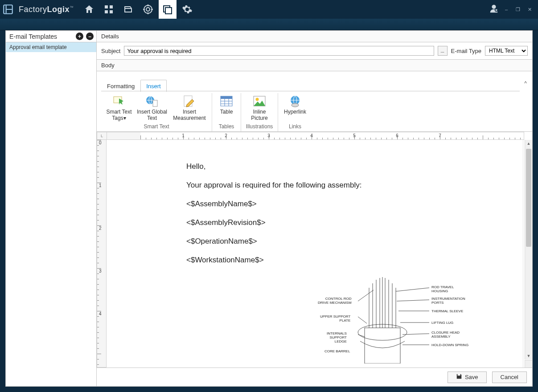 This screenshot has width=538, height=392. What do you see at coordinates (355, 167) in the screenshot?
I see `doc-line: Hello,` at bounding box center [355, 167].